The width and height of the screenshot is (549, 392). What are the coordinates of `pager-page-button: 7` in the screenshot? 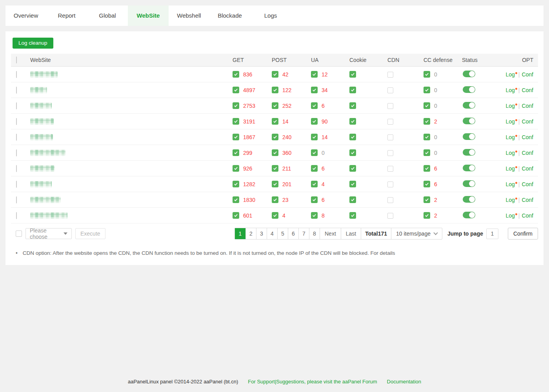 It's located at (304, 234).